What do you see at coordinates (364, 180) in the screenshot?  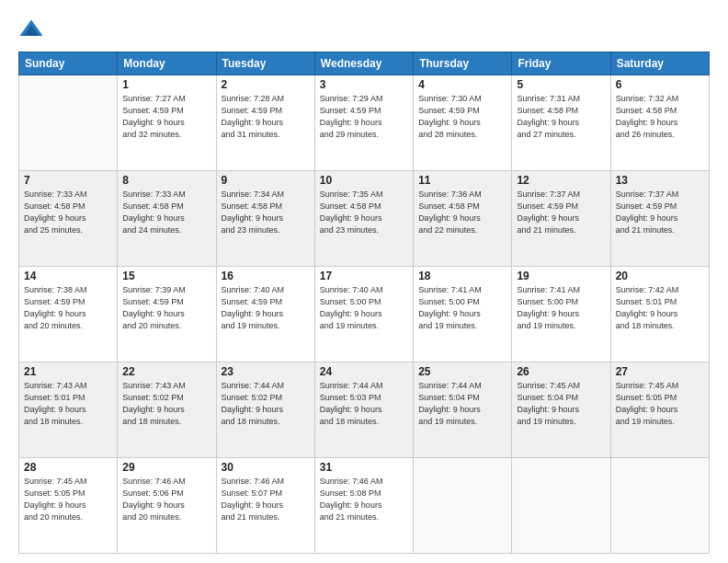 I see `day-number: 10` at bounding box center [364, 180].